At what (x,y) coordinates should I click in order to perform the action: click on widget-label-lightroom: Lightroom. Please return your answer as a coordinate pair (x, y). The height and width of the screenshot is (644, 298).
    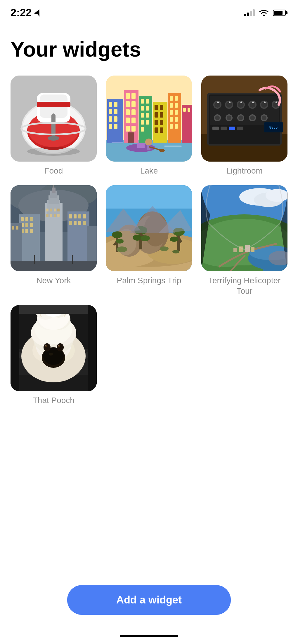
    Looking at the image, I should click on (244, 171).